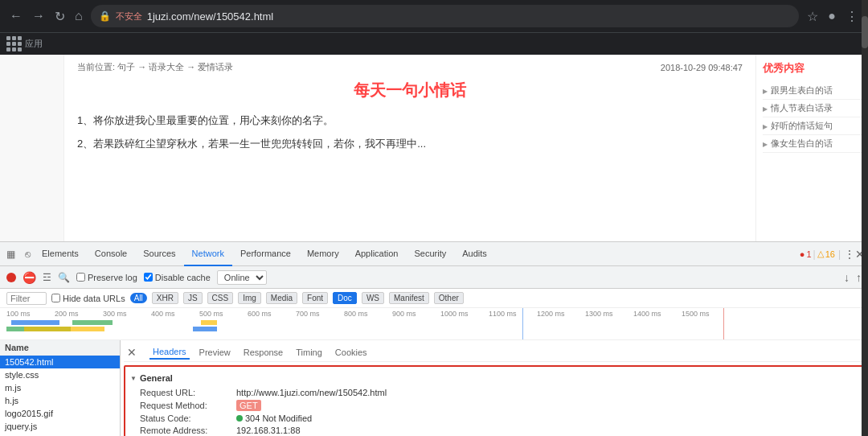 The height and width of the screenshot is (436, 868). What do you see at coordinates (474, 254) in the screenshot?
I see `tab-audits: Audits` at bounding box center [474, 254].